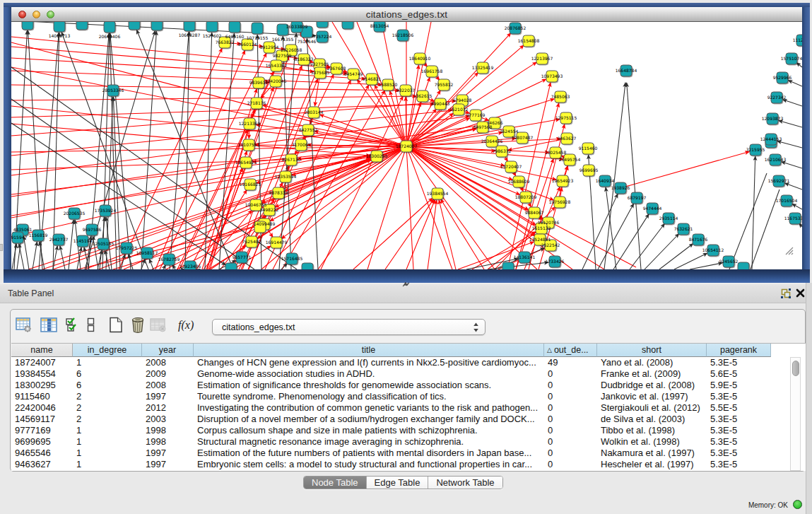 This screenshot has height=514, width=812. Describe the element at coordinates (42, 351) in the screenshot. I see `column-header-name: name` at that location.